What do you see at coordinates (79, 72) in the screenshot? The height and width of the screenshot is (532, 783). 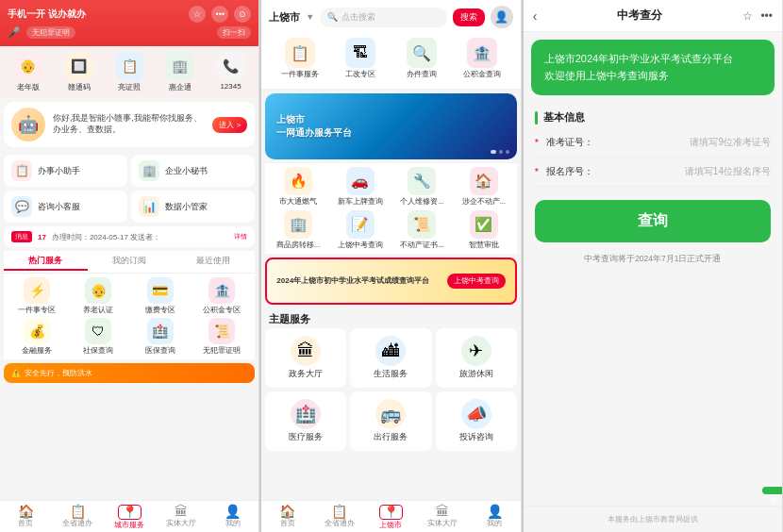 I see `quick-gantongma: 🔲 赣通码` at bounding box center [79, 72].